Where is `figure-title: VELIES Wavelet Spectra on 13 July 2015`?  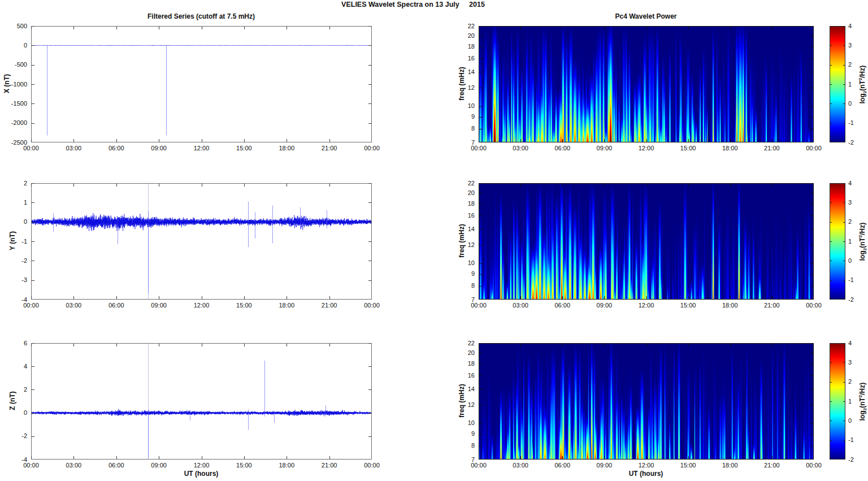 figure-title: VELIES Wavelet Spectra on 13 July 2015 is located at coordinates (413, 5).